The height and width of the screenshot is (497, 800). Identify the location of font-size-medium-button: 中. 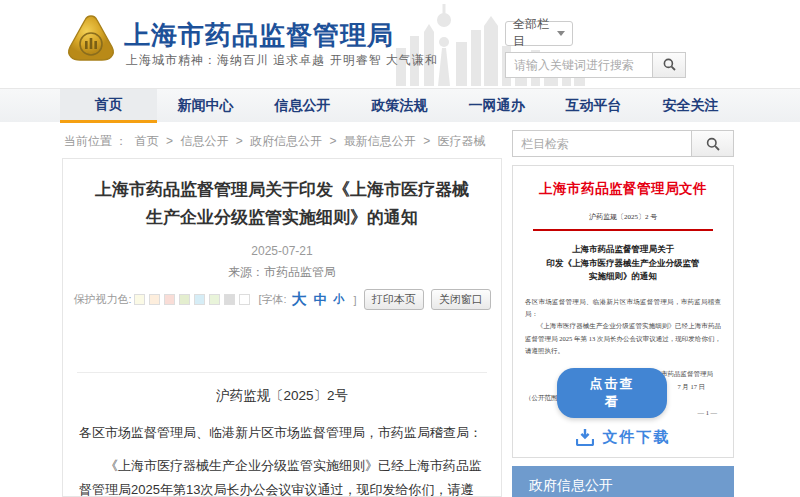
(320, 300).